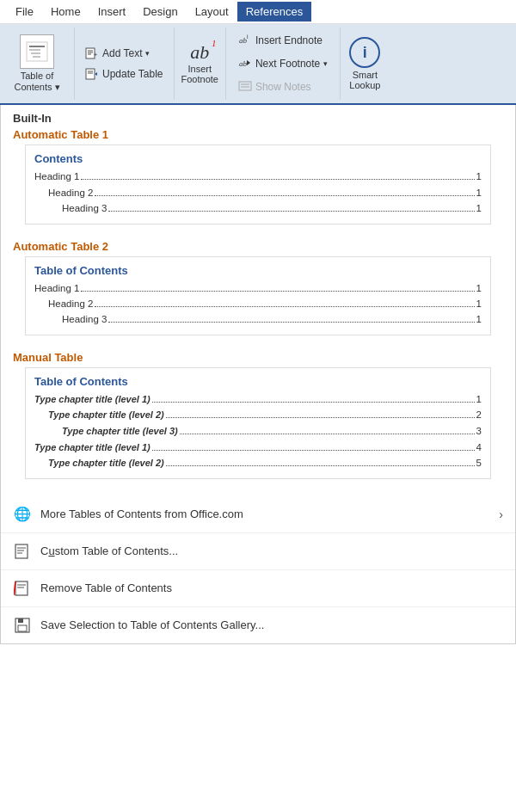  Describe the element at coordinates (258, 117) in the screenshot. I see `builtin-header: Built-In` at that location.